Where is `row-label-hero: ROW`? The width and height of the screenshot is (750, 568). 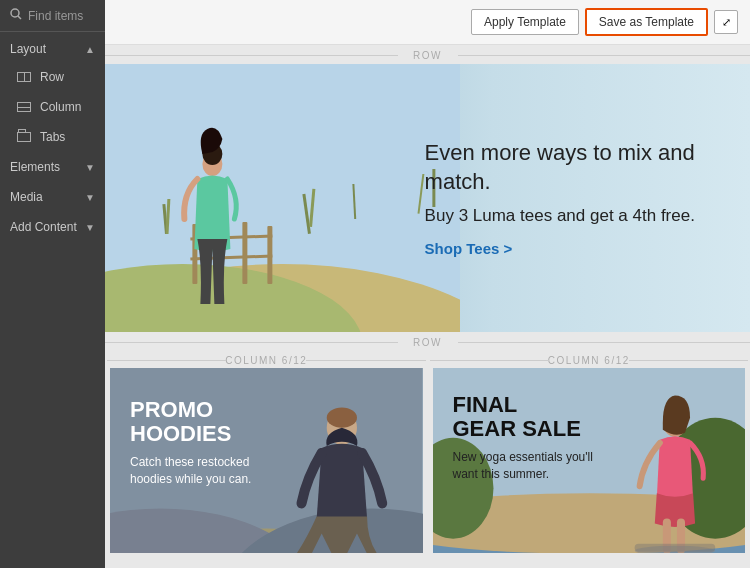 row-label-hero: ROW is located at coordinates (428, 54).